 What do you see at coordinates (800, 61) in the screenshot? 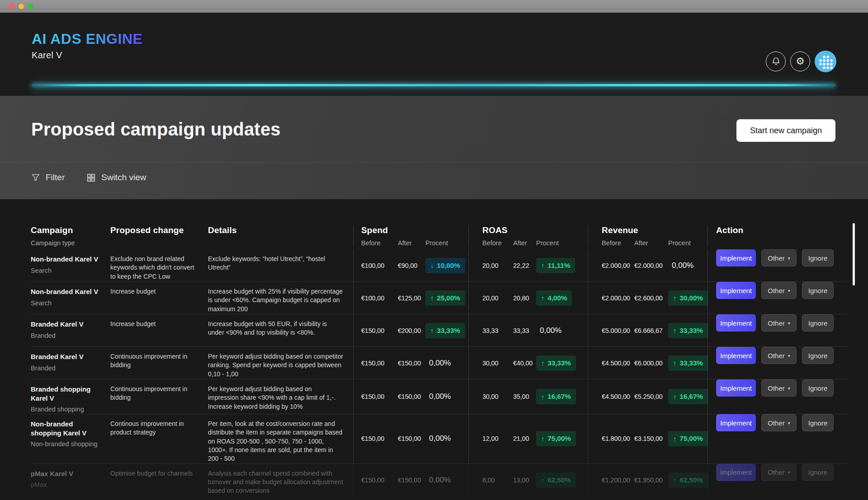
I see `gear-icon: ⚙` at bounding box center [800, 61].